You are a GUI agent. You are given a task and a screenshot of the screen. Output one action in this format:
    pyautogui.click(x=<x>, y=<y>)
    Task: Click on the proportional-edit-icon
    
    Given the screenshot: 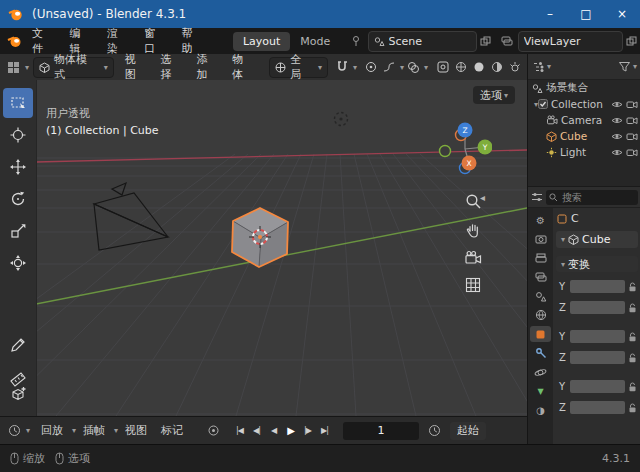 What is the action you would take?
    pyautogui.click(x=371, y=67)
    